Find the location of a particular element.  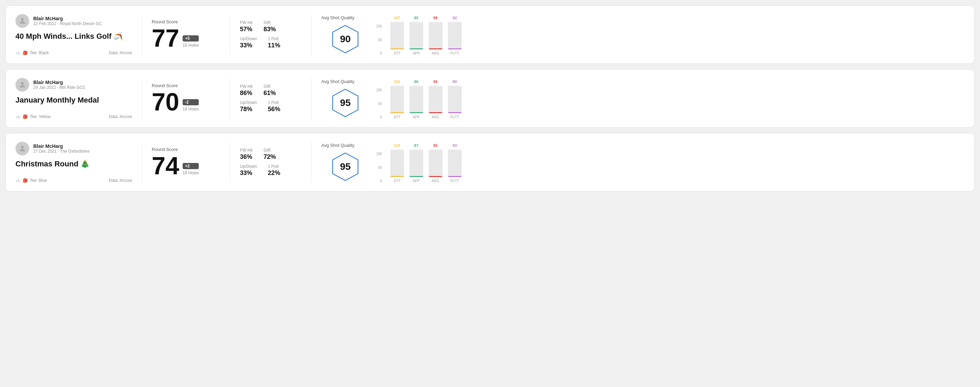

score-badge-col: +5 18 Holes is located at coordinates (191, 43).